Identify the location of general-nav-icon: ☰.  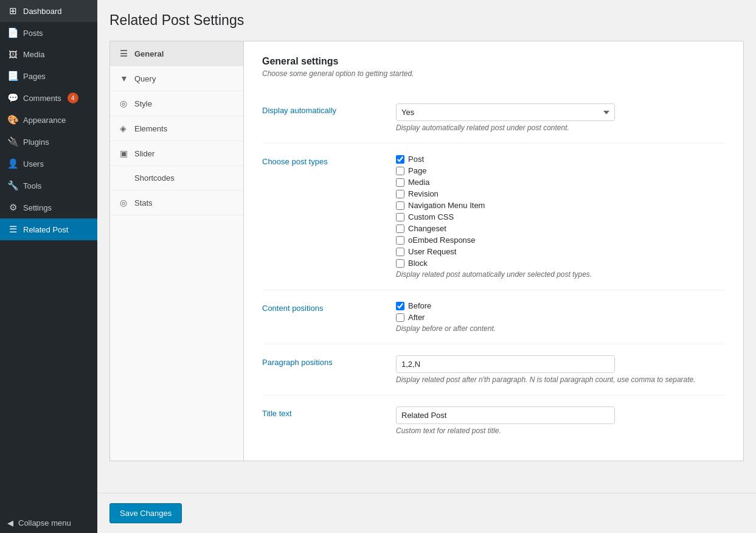
(125, 54).